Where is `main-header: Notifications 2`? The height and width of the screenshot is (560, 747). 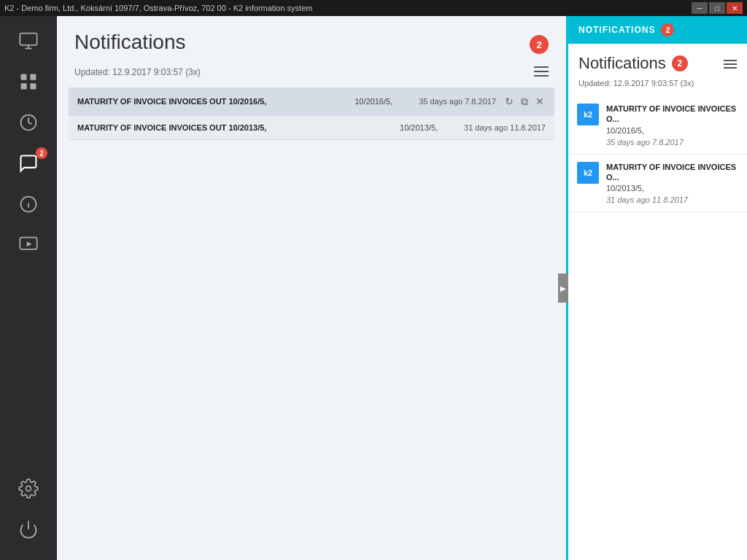
main-header: Notifications 2 is located at coordinates (311, 39).